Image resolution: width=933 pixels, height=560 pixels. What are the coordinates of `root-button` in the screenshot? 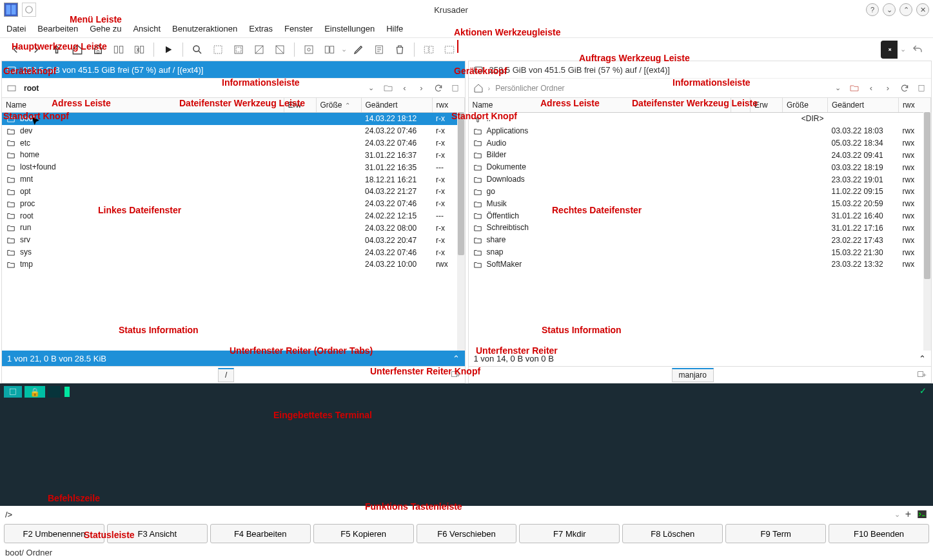 It's located at (98, 50).